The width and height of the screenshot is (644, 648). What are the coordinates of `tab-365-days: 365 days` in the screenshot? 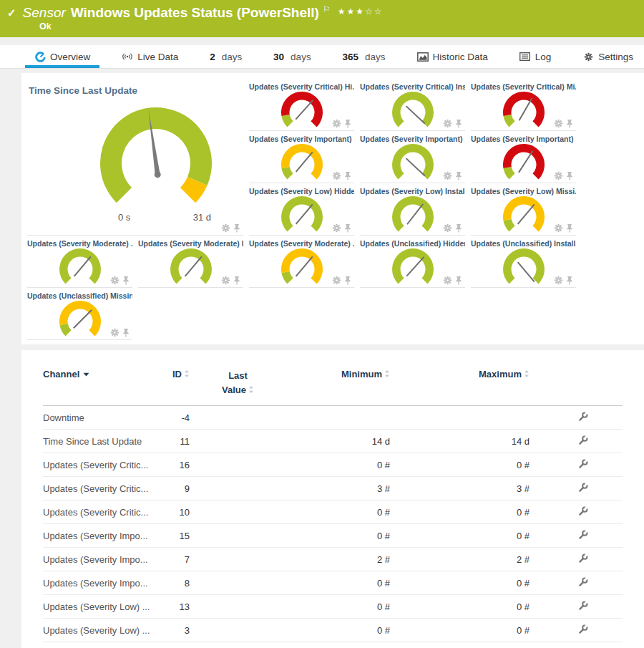 It's located at (364, 57).